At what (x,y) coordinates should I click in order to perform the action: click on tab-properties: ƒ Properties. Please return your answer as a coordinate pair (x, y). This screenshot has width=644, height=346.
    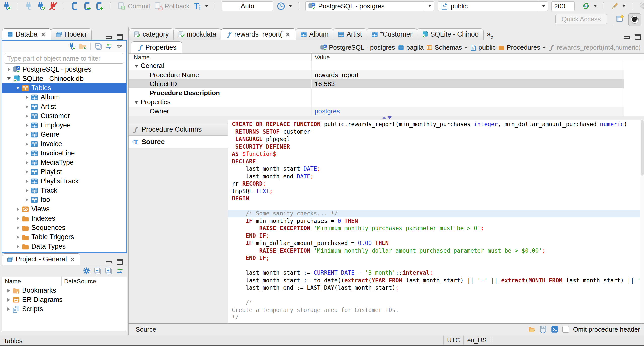
    Looking at the image, I should click on (156, 47).